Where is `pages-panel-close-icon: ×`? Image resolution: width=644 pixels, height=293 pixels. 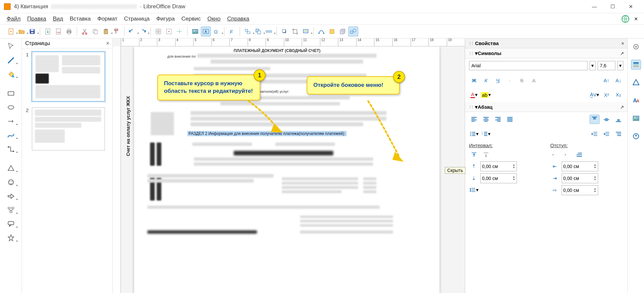
pages-panel-close-icon: × is located at coordinates (108, 43).